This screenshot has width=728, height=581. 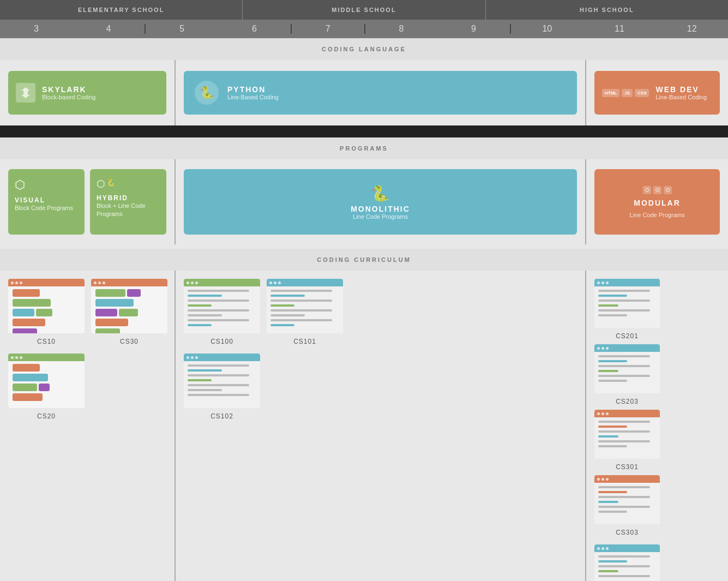 I want to click on middle-header: MIDDLE SCHOOL, so click(x=364, y=10).